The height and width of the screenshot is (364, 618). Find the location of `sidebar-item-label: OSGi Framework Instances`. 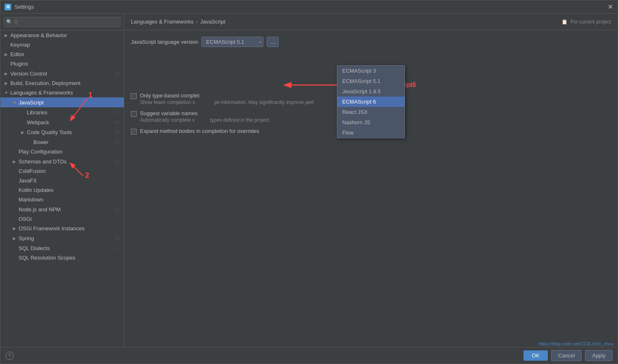

sidebar-item-label: OSGi Framework Instances is located at coordinates (69, 229).